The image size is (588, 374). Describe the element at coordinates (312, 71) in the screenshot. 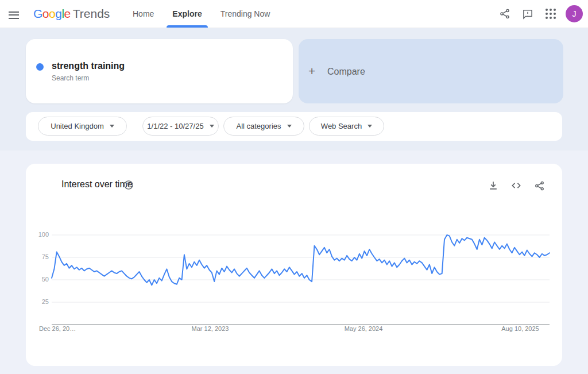

I see `plus-icon: +` at that location.